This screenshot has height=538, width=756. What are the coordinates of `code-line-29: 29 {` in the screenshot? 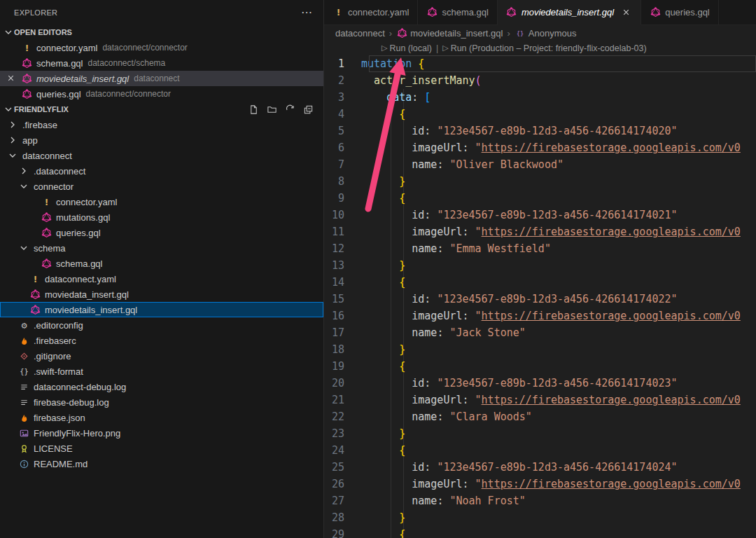 It's located at (540, 532).